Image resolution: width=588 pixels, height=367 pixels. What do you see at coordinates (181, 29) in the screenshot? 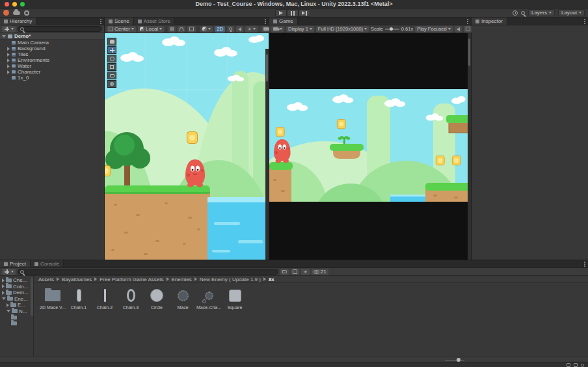
I see `snap-toggle-button` at bounding box center [181, 29].